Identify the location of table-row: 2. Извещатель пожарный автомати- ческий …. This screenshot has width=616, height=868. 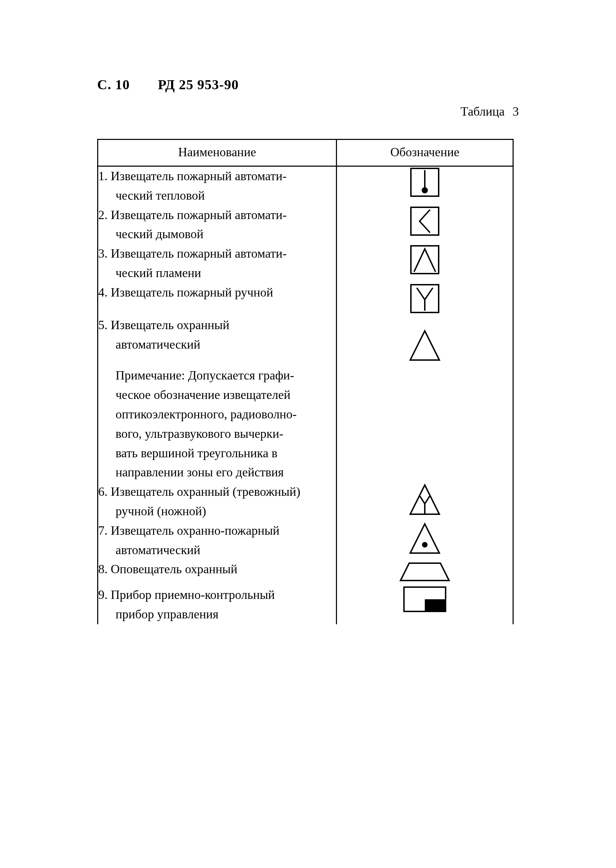
(306, 225).